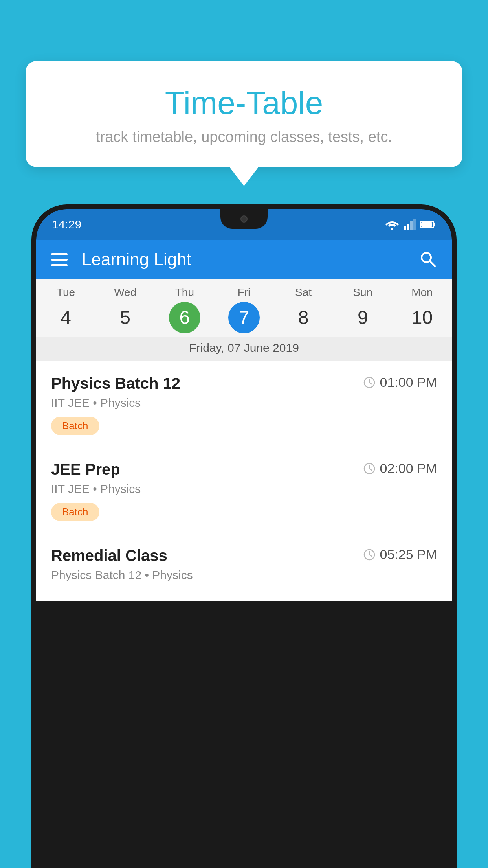  What do you see at coordinates (244, 320) in the screenshot?
I see `calendar: Tue4Wed5Thu6Fri7Sat8Sun9Mon10 Friday, 07…` at bounding box center [244, 320].